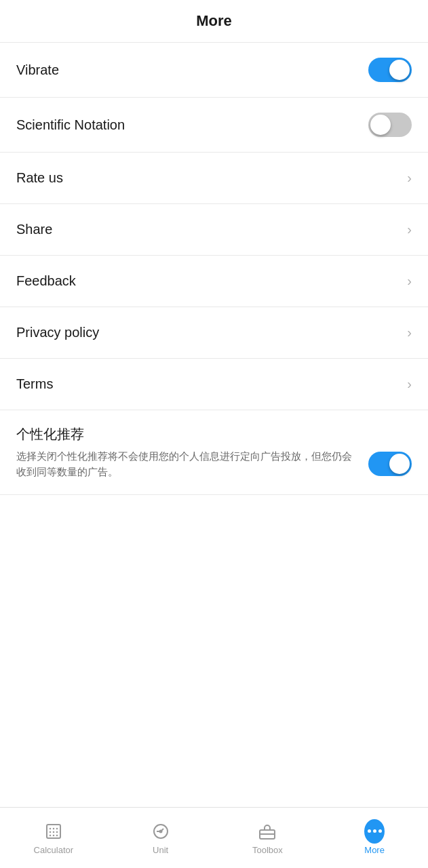 This screenshot has width=428, height=868. What do you see at coordinates (214, 837) in the screenshot?
I see `bottom-navigation: Calculator Unit Toolbox` at bounding box center [214, 837].